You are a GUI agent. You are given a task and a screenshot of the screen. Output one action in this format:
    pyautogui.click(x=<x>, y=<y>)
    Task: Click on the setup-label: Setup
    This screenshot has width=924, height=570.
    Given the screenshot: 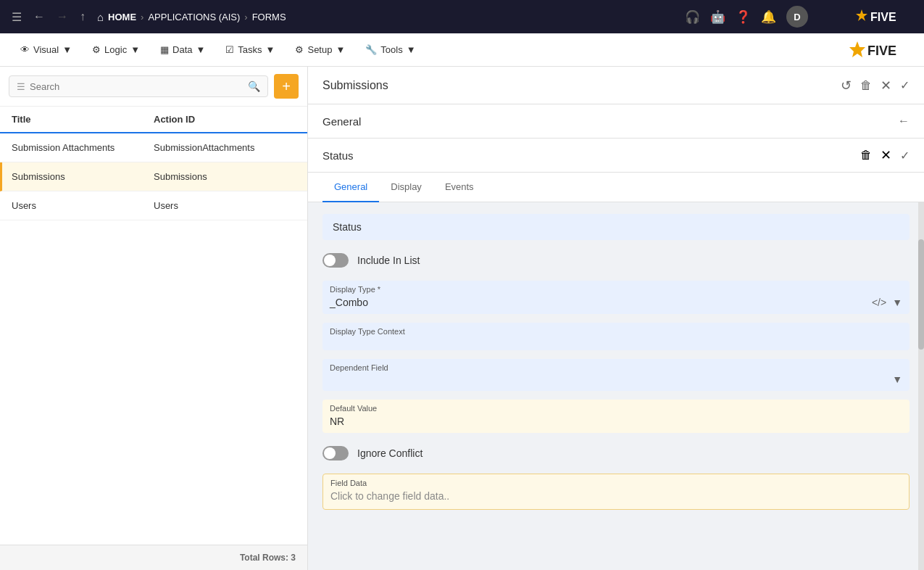 What is the action you would take?
    pyautogui.click(x=320, y=49)
    